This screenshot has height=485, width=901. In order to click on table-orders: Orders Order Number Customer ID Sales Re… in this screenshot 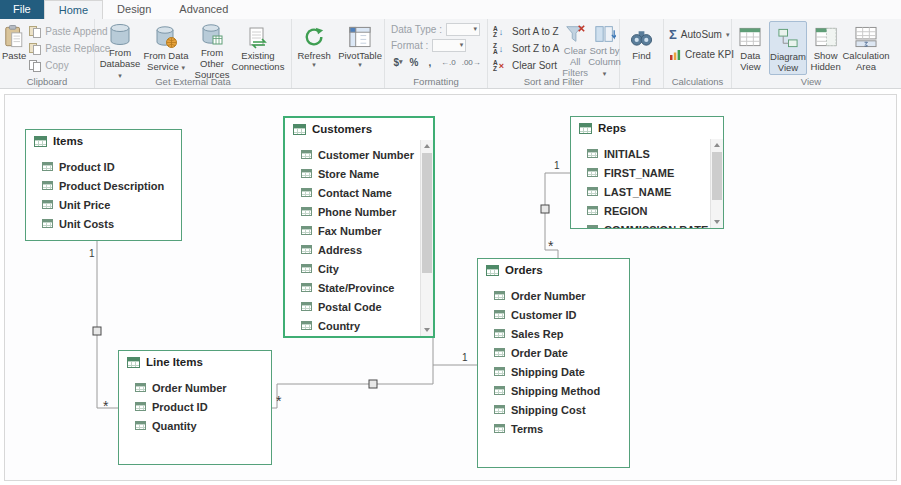, I will do `click(554, 363)`.